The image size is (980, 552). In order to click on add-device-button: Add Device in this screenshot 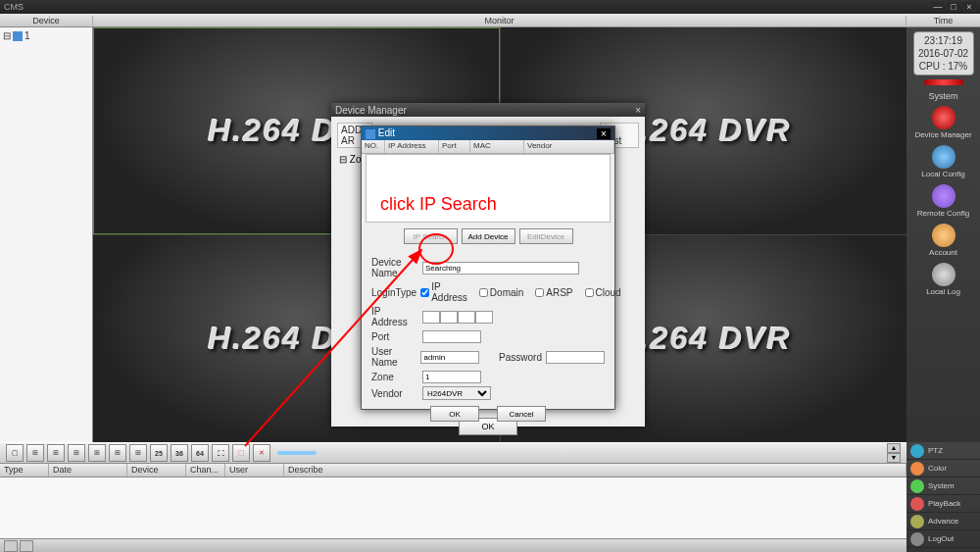, I will do `click(488, 236)`.